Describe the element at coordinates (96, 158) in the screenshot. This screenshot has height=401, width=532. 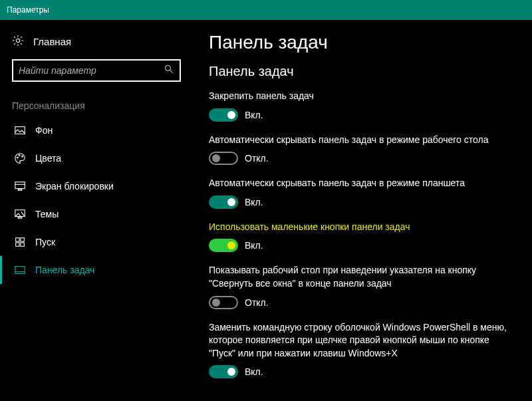
I see `sidebar-item-colors: Цвета` at that location.